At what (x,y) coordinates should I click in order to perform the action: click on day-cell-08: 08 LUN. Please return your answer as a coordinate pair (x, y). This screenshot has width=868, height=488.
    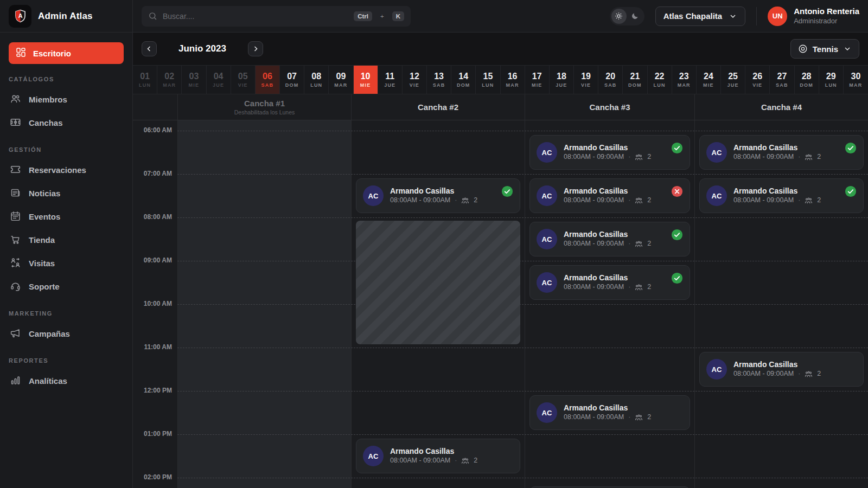
    Looking at the image, I should click on (317, 80).